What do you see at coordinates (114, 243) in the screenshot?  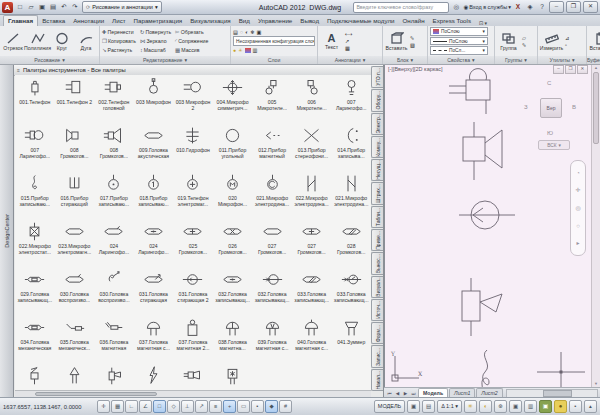 I see `palette-item: 024 Ларингофо...` at bounding box center [114, 243].